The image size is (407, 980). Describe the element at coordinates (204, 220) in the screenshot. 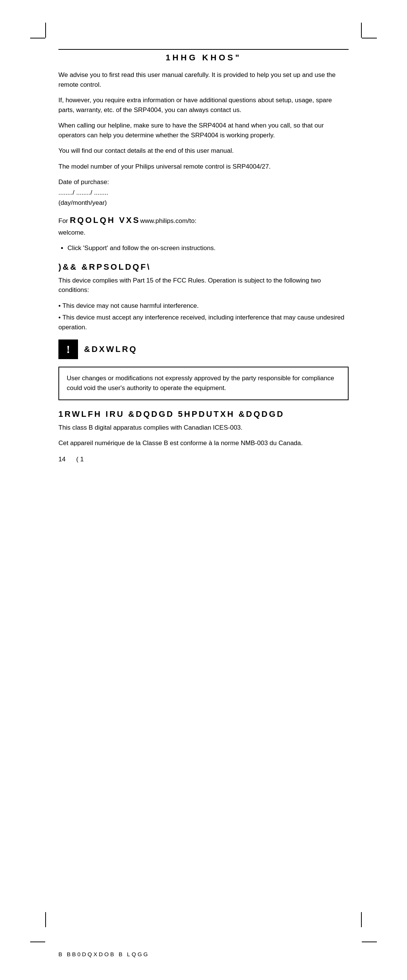

I see `online-support-line1: For RQOLQH VXSwww.philips.com/to:` at that location.